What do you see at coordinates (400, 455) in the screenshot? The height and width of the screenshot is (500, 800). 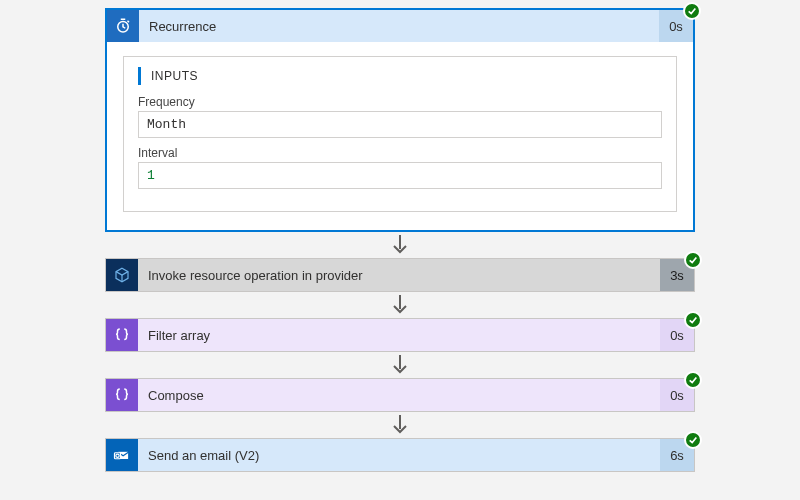 I see `step-send-email: Send an email (V2) 6s` at bounding box center [400, 455].